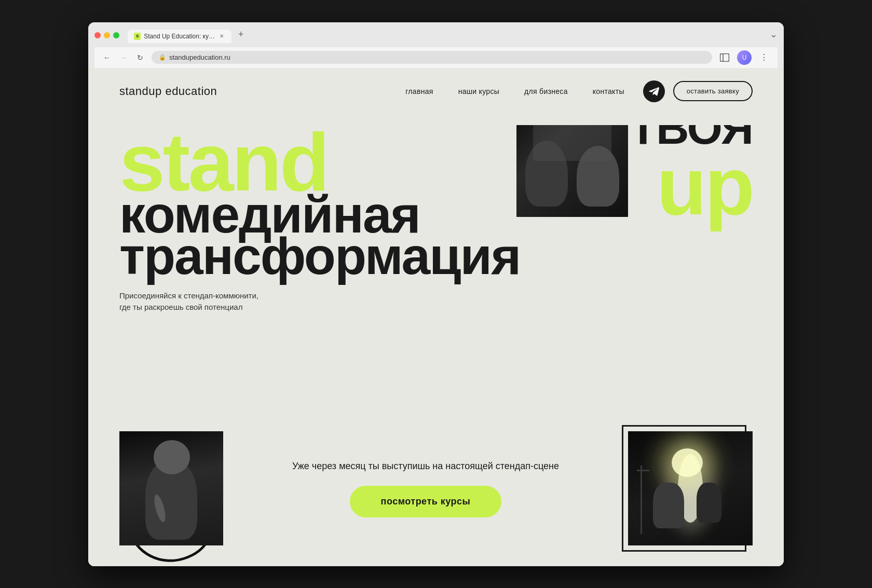  I want to click on hero-transformation-text: трансформация, so click(320, 256).